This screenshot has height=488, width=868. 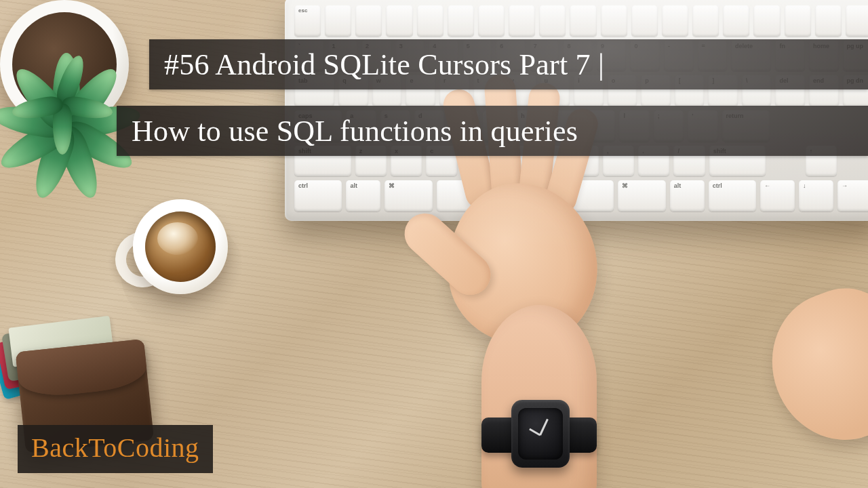 What do you see at coordinates (64, 64) in the screenshot?
I see `plant-pot` at bounding box center [64, 64].